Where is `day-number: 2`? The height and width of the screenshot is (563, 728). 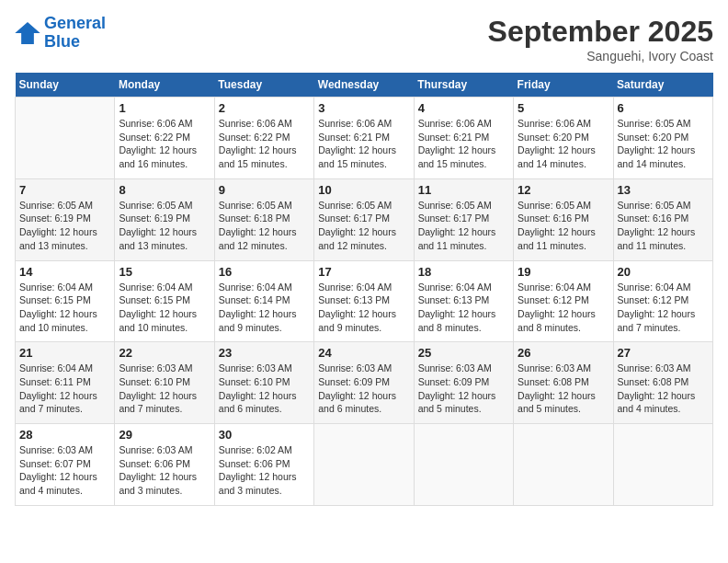
day-number: 2 is located at coordinates (265, 109).